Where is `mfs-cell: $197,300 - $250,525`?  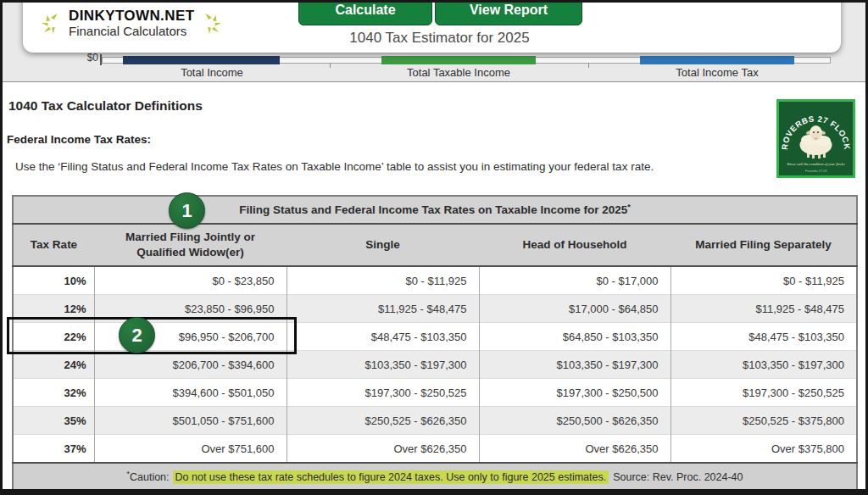
mfs-cell: $197,300 - $250,525 is located at coordinates (764, 393).